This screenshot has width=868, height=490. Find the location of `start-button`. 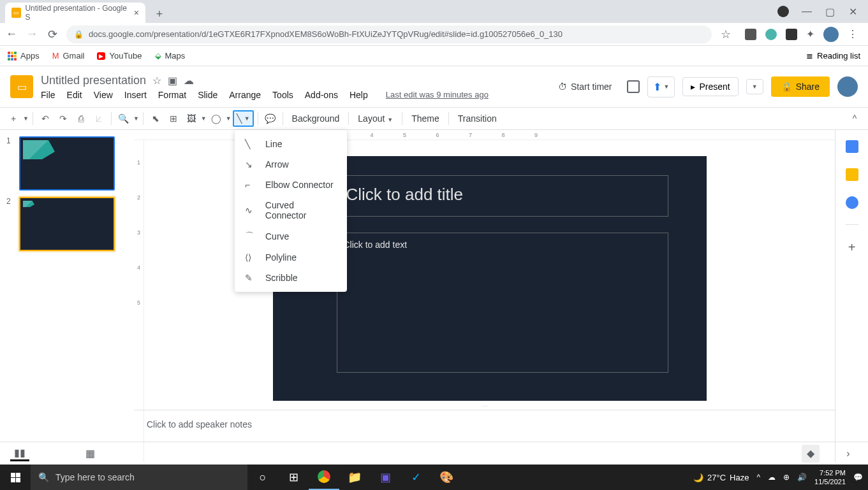

start-button is located at coordinates (15, 477).